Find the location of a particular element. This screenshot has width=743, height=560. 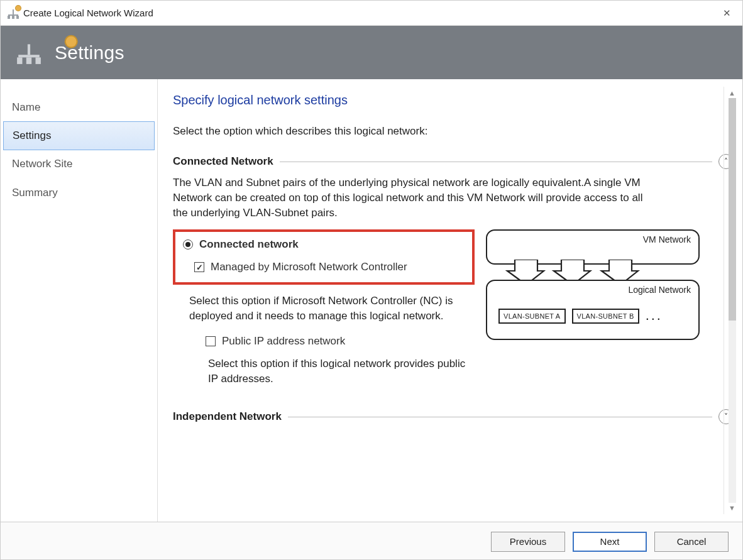

managed-by-nc-checkbox: ✓ Managed by Microsoft Network Controlle… is located at coordinates (322, 267).